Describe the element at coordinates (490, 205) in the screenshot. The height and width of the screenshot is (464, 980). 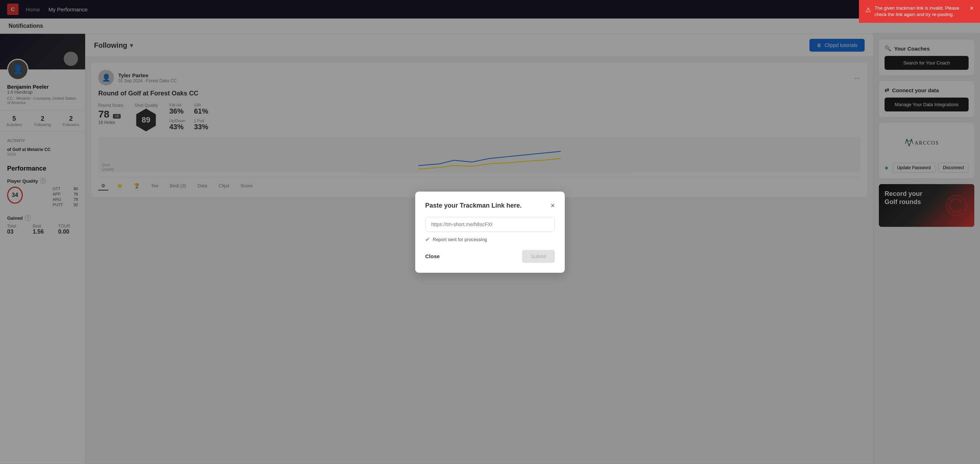
I see `modal-header: Paste your Trackman Link here. ×` at that location.